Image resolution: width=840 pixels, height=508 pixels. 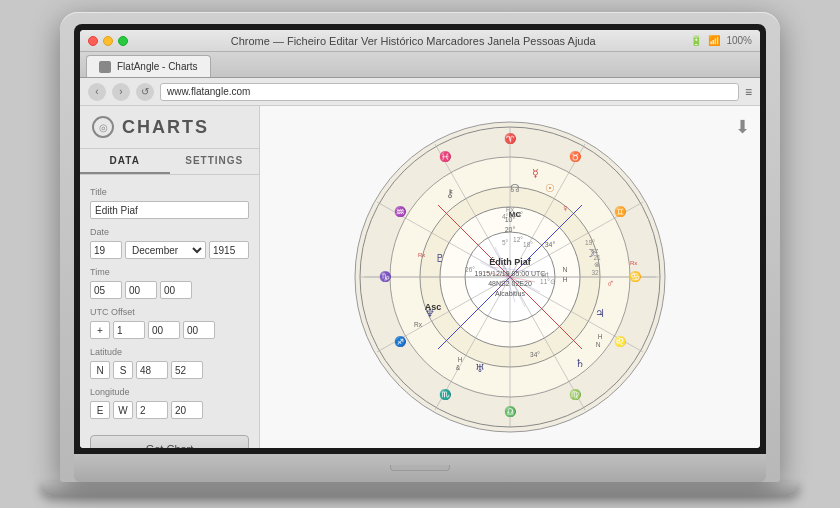 What do you see at coordinates (420, 92) in the screenshot?
I see `address-bar: ‹ › ↺ www.flatangle.com ≡` at bounding box center [420, 92].